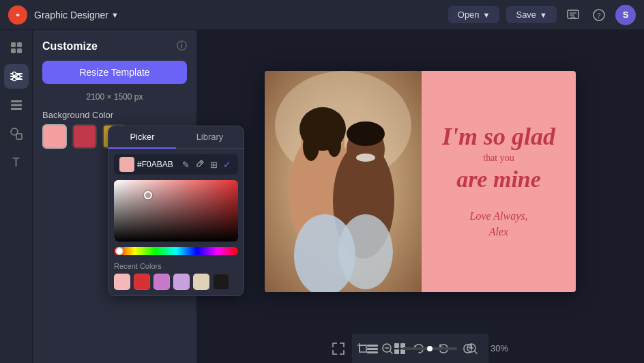 The width and height of the screenshot is (644, 363). I want to click on bottom-bar: 30%, so click(420, 348).